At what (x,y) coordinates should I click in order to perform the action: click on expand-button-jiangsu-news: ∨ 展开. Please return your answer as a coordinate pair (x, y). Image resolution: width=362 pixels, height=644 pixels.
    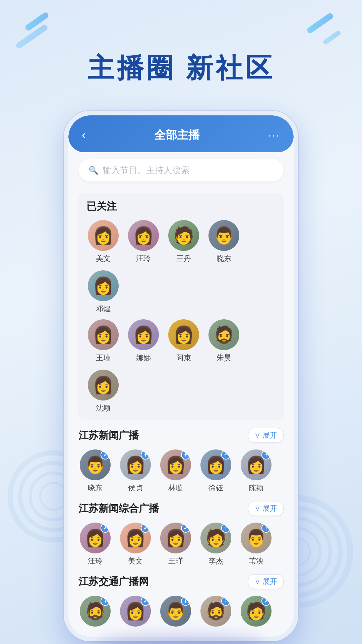
    Looking at the image, I should click on (266, 435).